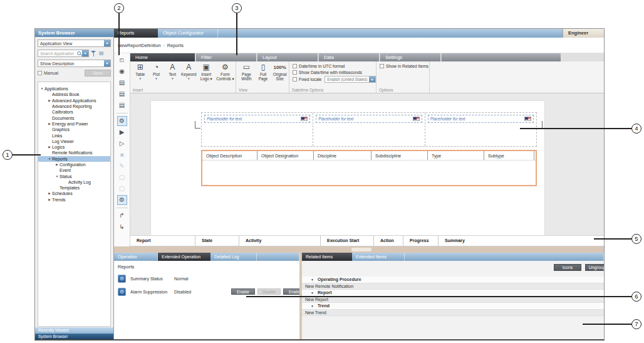 The height and width of the screenshot is (343, 644). What do you see at coordinates (122, 177) in the screenshot?
I see `export-pdf-icon: ▢` at bounding box center [122, 177].